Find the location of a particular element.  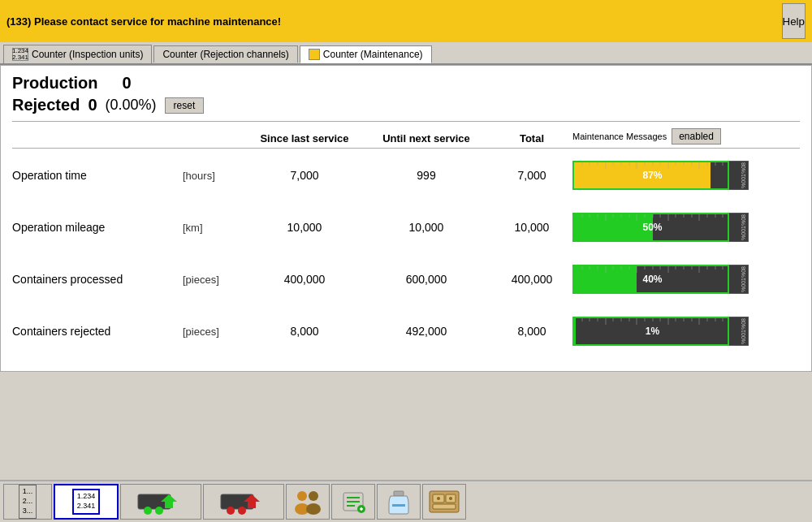

svg-text: 50% is located at coordinates (652, 227).